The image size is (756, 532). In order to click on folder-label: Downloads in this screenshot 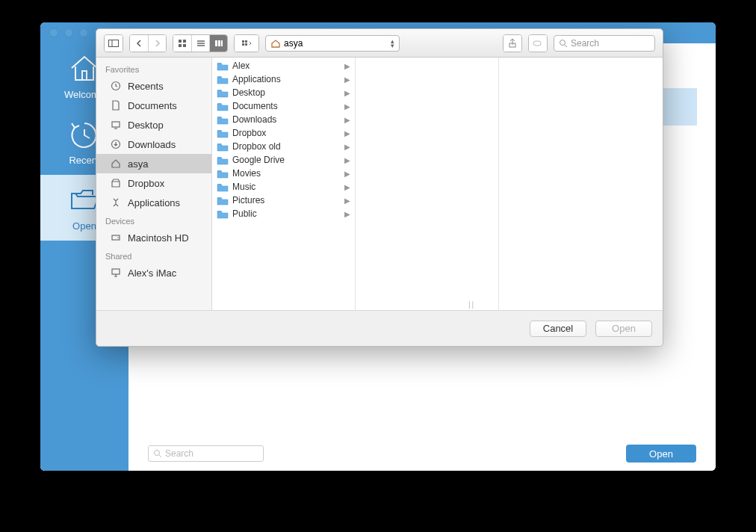, I will do `click(254, 120)`.